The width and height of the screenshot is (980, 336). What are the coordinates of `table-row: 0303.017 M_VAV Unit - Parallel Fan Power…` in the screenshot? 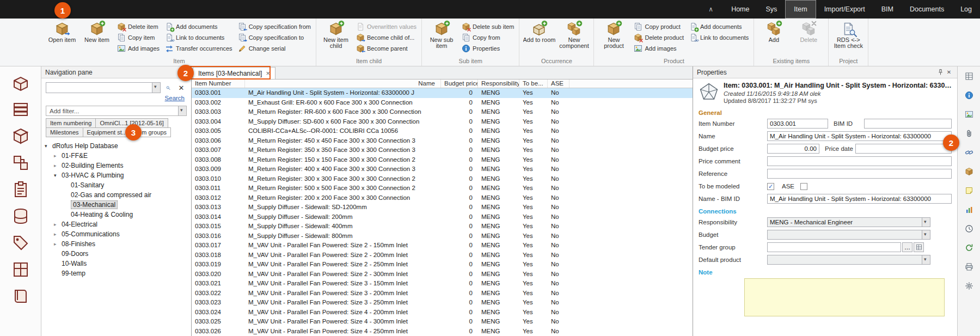 It's located at (442, 246).